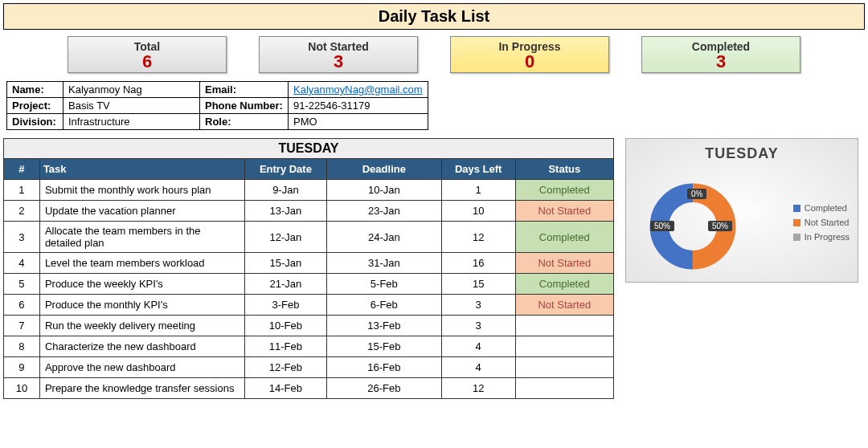 Image resolution: width=868 pixels, height=448 pixels. What do you see at coordinates (564, 169) in the screenshot?
I see `col-status: Status` at bounding box center [564, 169].